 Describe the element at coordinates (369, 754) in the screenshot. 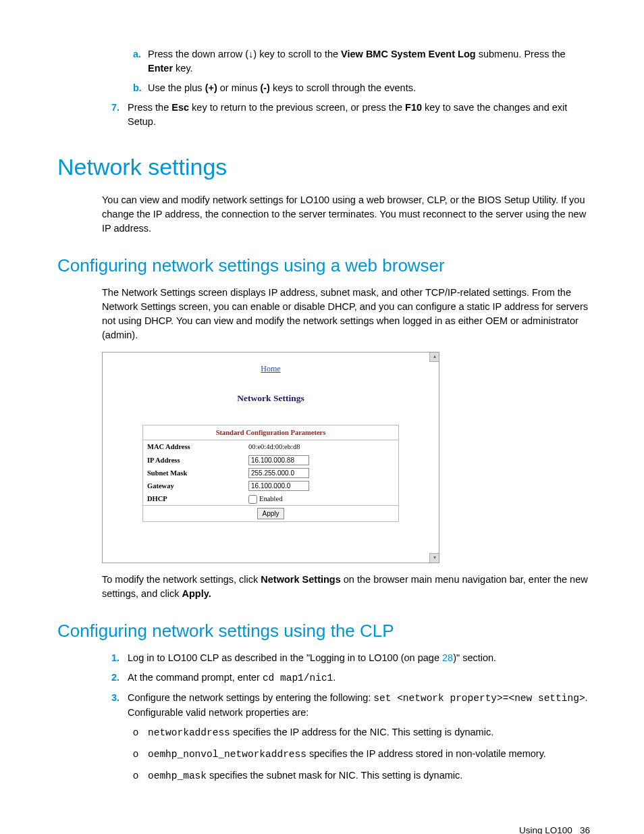

I see `bullet-text: oemhp_nonvol_networkaddress specifies th…` at that location.